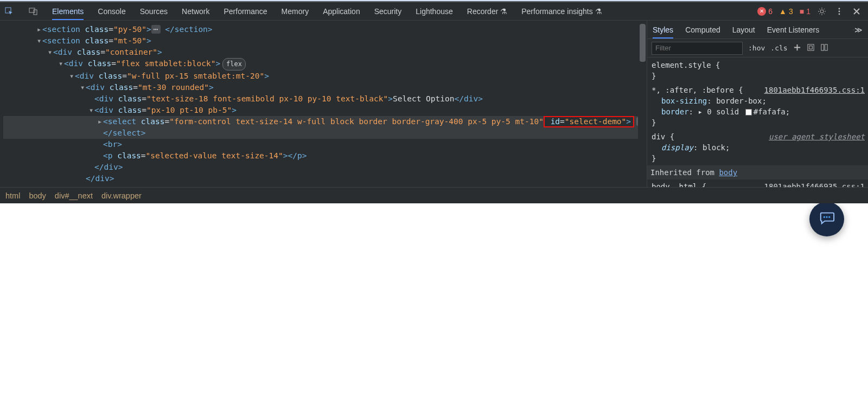 Image resolution: width=868 pixels, height=411 pixels. What do you see at coordinates (112, 11) in the screenshot?
I see `tab-console: Console` at bounding box center [112, 11].